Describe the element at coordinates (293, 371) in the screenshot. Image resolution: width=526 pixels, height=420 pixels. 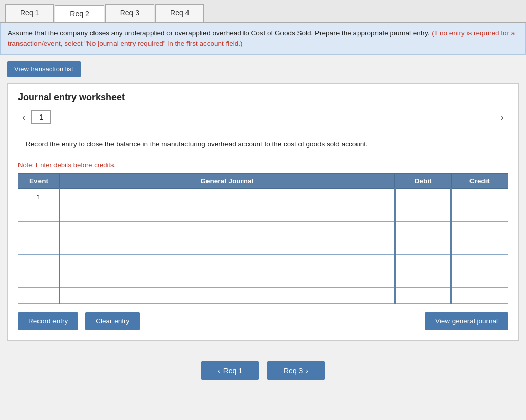
I see `next-nav-label: Req 3` at that location.